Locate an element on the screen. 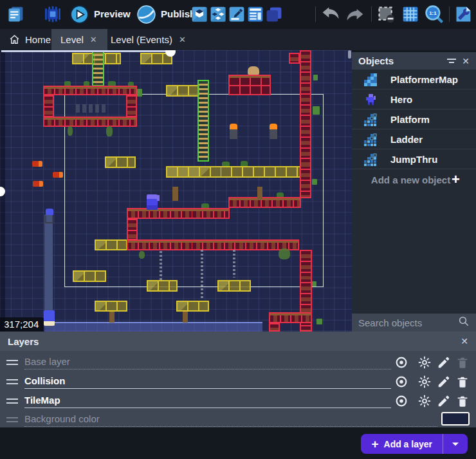 This screenshot has height=459, width=476. project-manager-icon is located at coordinates (15, 14).